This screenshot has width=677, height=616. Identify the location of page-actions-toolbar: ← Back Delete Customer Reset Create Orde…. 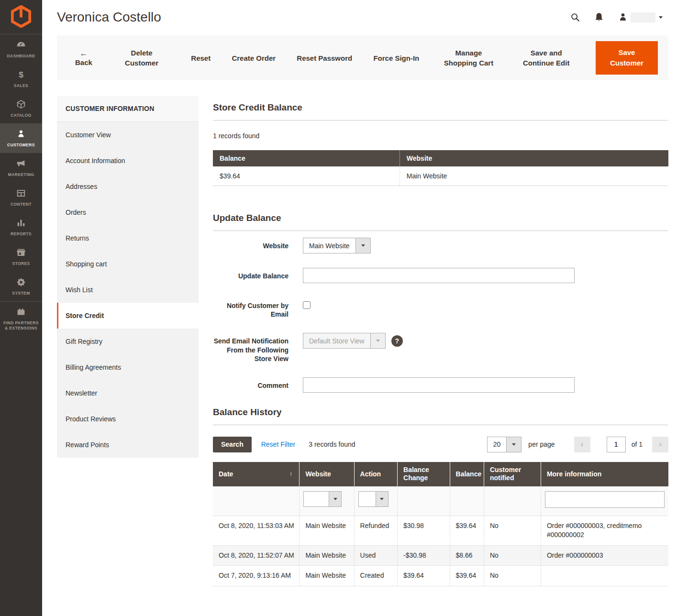
(363, 58).